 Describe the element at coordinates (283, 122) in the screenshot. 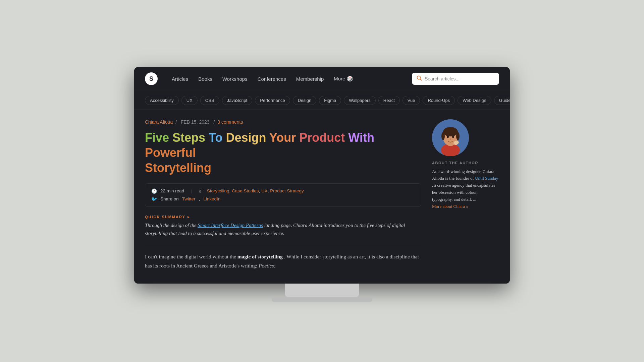

I see `breadcrumb: Chiara Aliotta / FEB 15, 2023 / 3 commen…` at that location.